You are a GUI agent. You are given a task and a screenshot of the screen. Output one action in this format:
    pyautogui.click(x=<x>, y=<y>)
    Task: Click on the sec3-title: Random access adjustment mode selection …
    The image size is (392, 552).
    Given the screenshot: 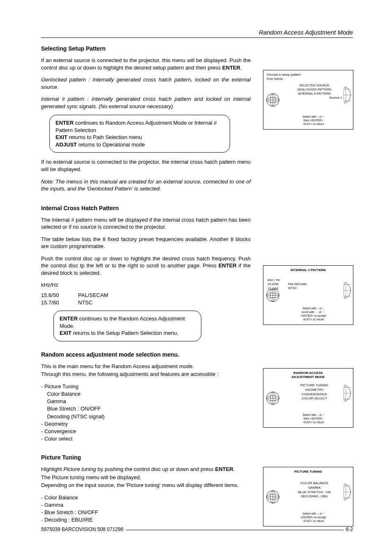 What is the action you would take?
    pyautogui.click(x=146, y=355)
    